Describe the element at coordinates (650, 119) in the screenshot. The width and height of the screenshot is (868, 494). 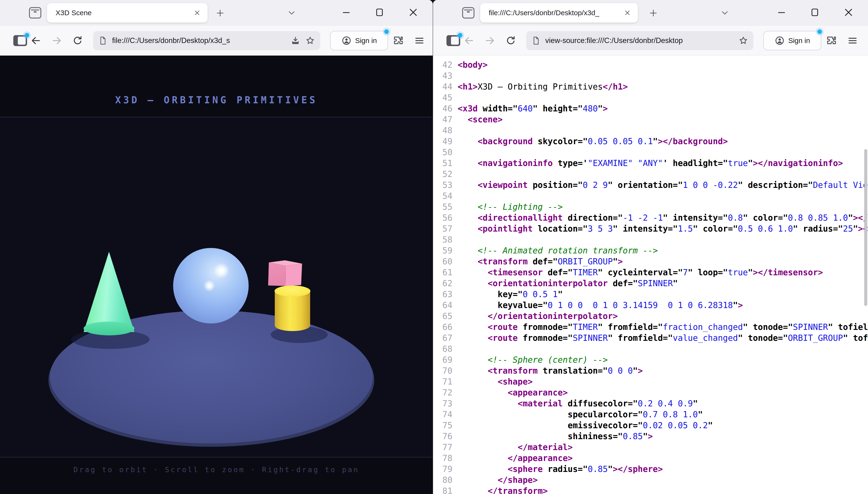
I see `source-line: 47 <scene>` at that location.